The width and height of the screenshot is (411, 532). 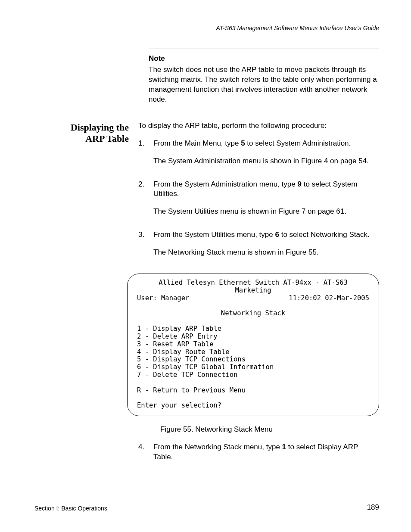 I want to click on menu-item: 5 - Display TCP Connections, so click(x=191, y=359).